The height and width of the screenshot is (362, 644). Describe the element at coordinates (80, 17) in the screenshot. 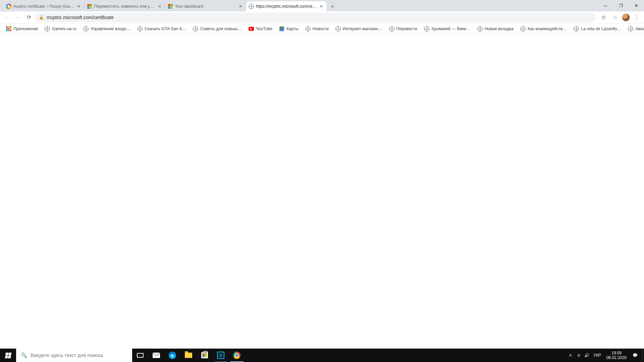

I see `url-text: mcptnc.microsoft.com/certificate` at that location.